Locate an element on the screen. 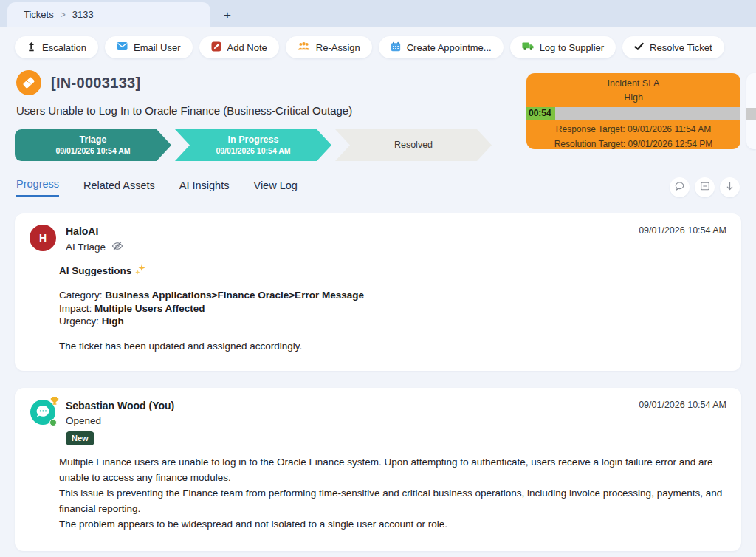 The height and width of the screenshot is (557, 756). sla-timer-value: 00:54 is located at coordinates (633, 114).